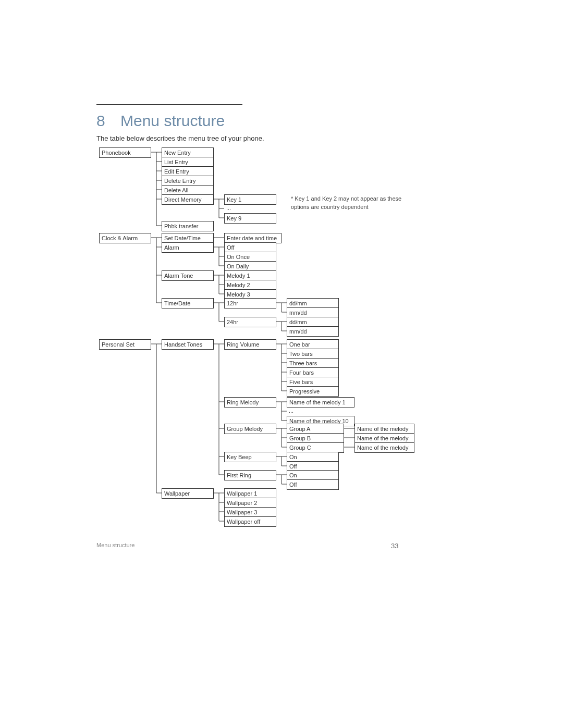 The image size is (563, 728). I want to click on h24-ddmm: dd/mm, so click(313, 322).